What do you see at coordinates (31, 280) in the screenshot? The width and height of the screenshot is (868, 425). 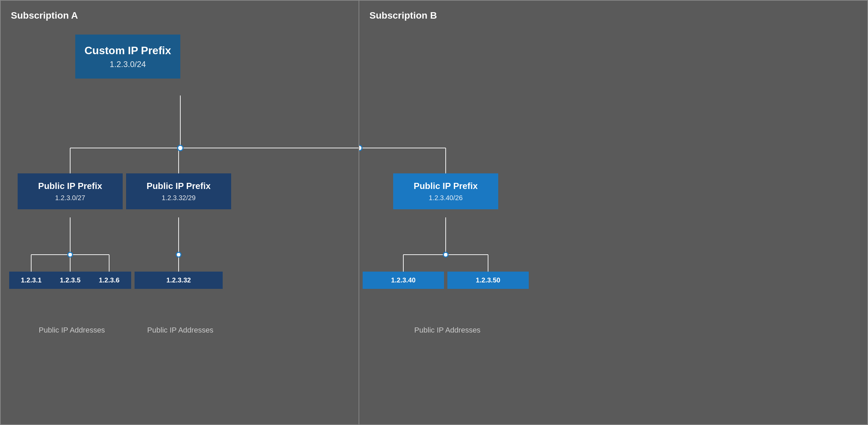 I see `ip-box-left-1: 1.2.3.1` at bounding box center [31, 280].